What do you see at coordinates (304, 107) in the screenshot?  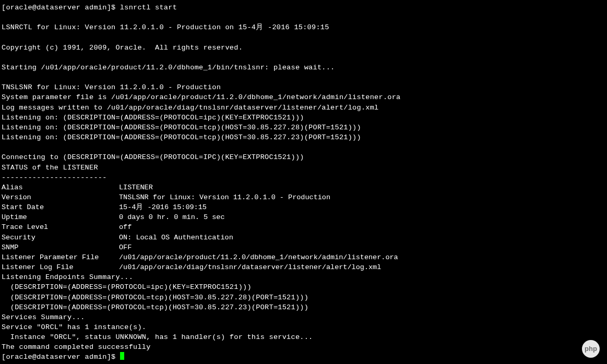 I see `log-messages-path: Log messages written to /u01/app/oracle/…` at bounding box center [304, 107].